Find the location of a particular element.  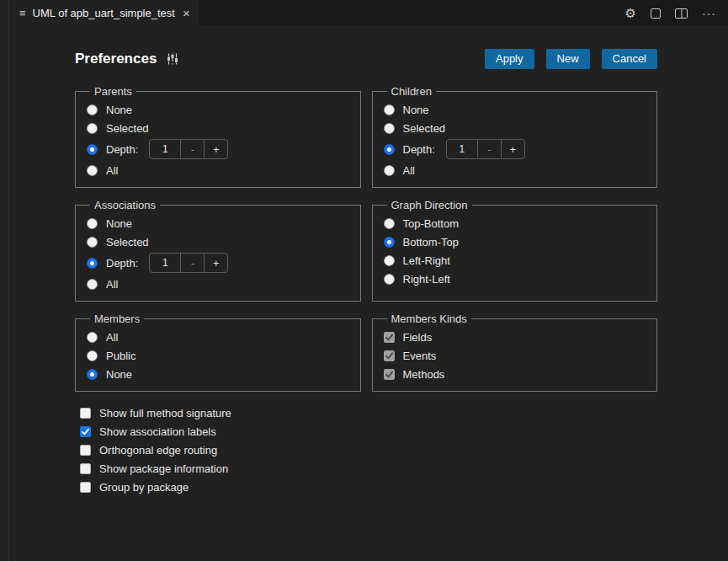

option-label: Bottom-Top is located at coordinates (431, 243).